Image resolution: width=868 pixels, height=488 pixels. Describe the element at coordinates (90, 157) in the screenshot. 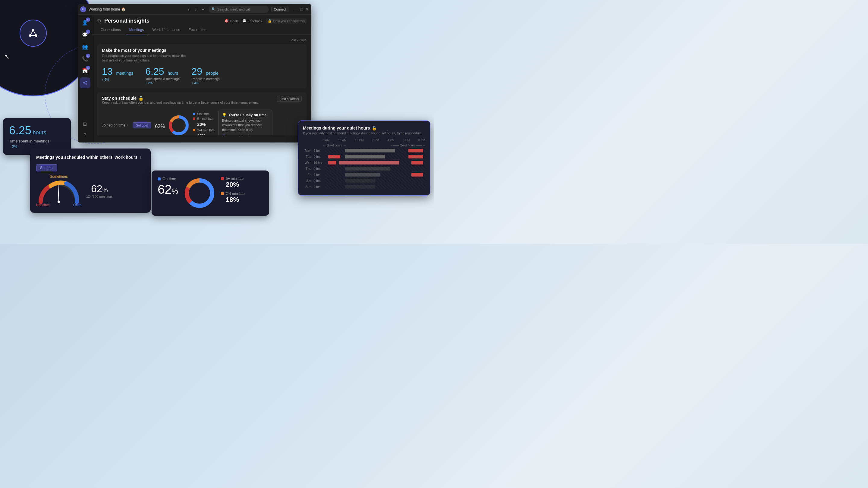

I see `float-meetings-header: Meetings you scheduled within others' wo…` at that location.